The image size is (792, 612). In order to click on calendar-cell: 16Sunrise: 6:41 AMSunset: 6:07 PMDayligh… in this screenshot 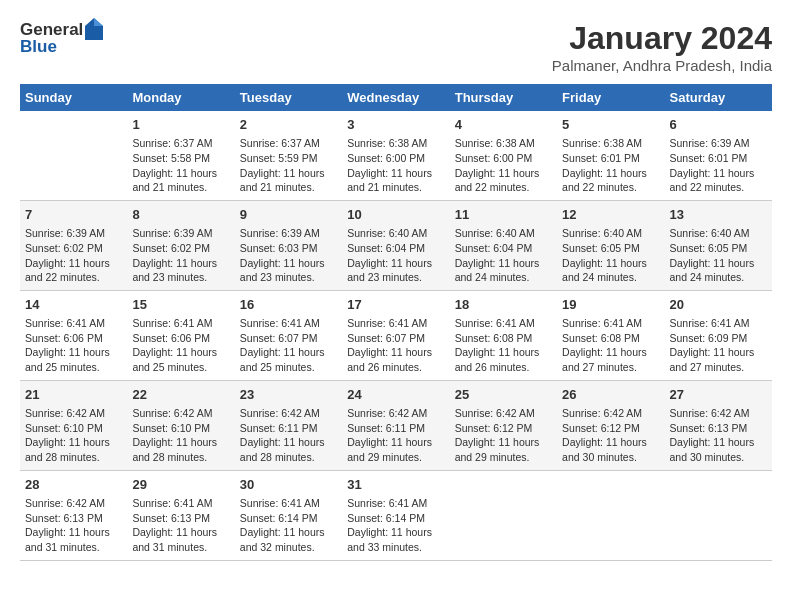, I will do `click(288, 335)`.